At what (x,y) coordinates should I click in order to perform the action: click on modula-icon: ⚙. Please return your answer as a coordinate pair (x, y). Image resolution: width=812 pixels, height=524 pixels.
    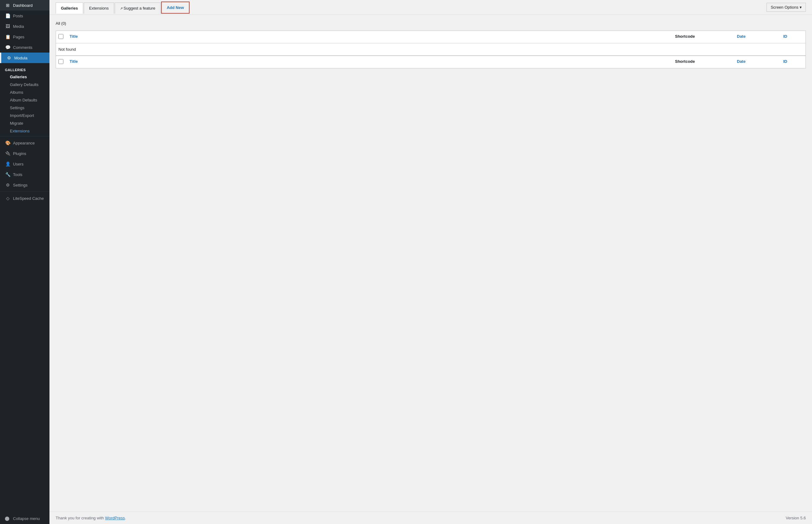
    Looking at the image, I should click on (9, 58).